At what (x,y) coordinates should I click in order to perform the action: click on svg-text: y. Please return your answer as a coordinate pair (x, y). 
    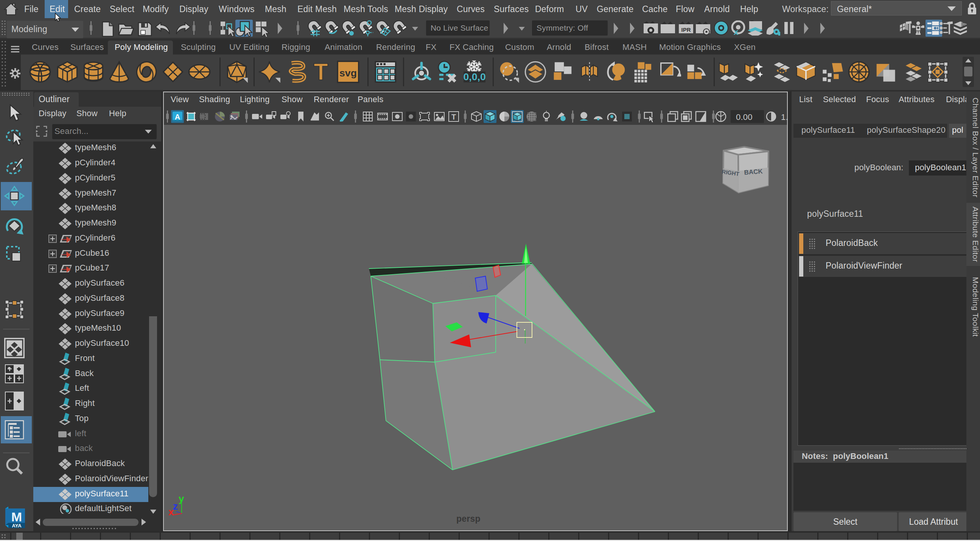
    Looking at the image, I should click on (181, 499).